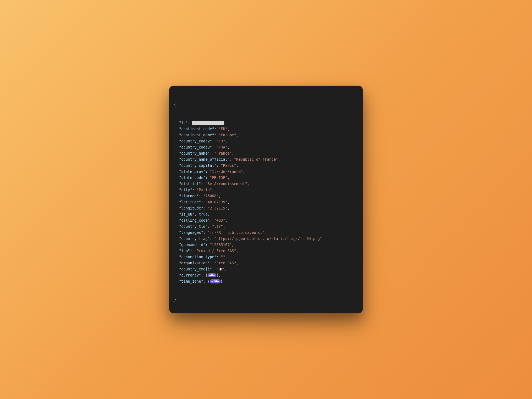 Image resolution: width=532 pixels, height=399 pixels. I want to click on json-value: "EU", so click(223, 129).